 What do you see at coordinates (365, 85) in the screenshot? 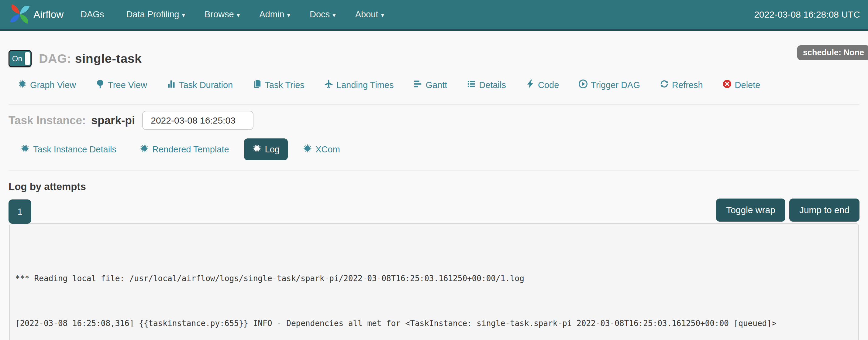
I see `tab-label: Landing Times` at bounding box center [365, 85].